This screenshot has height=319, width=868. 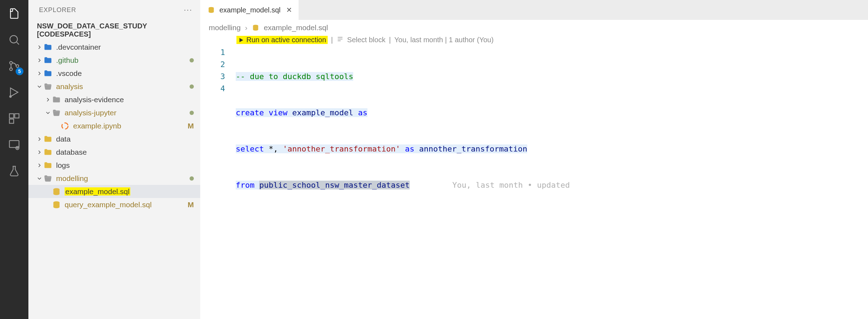 I want to click on folder-label: data, so click(x=125, y=139).